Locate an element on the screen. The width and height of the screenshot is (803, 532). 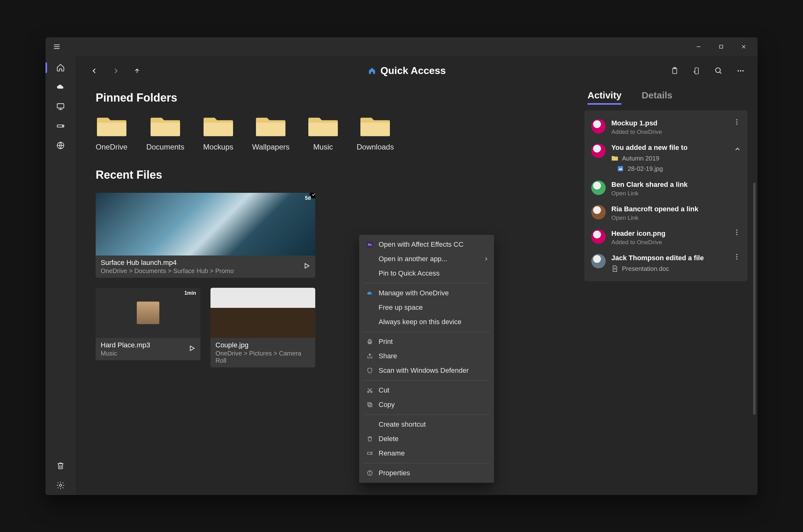
collapse-button is located at coordinates (737, 150).